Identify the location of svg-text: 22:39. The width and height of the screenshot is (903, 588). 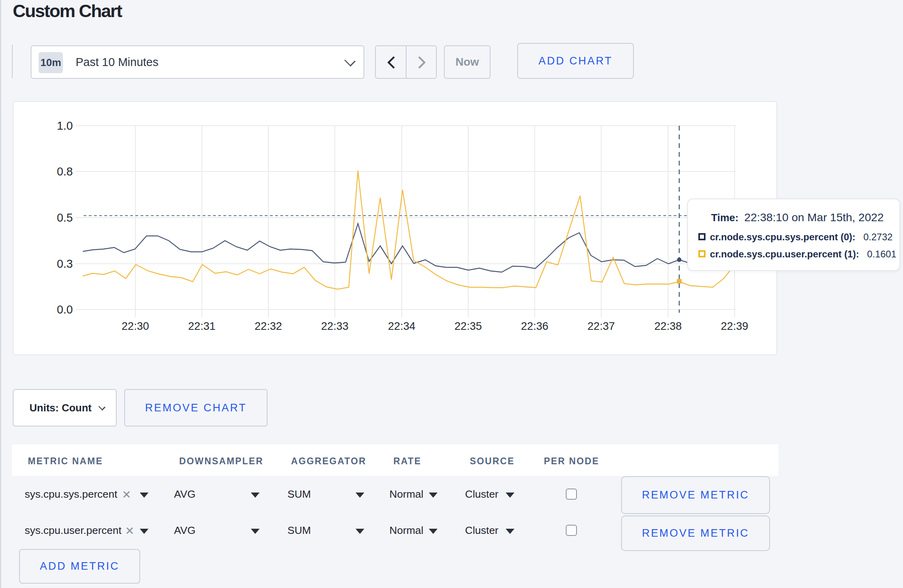
(735, 326).